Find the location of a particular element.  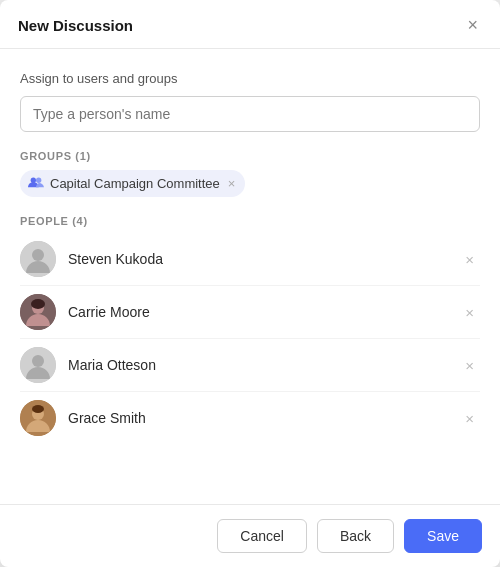

person-name: Maria Otteson is located at coordinates (258, 365).